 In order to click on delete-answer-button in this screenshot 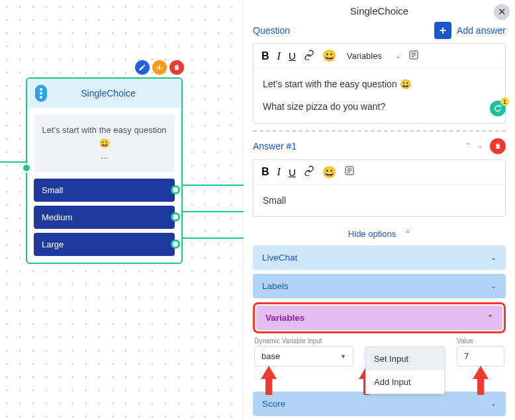, I will do `click(498, 146)`.